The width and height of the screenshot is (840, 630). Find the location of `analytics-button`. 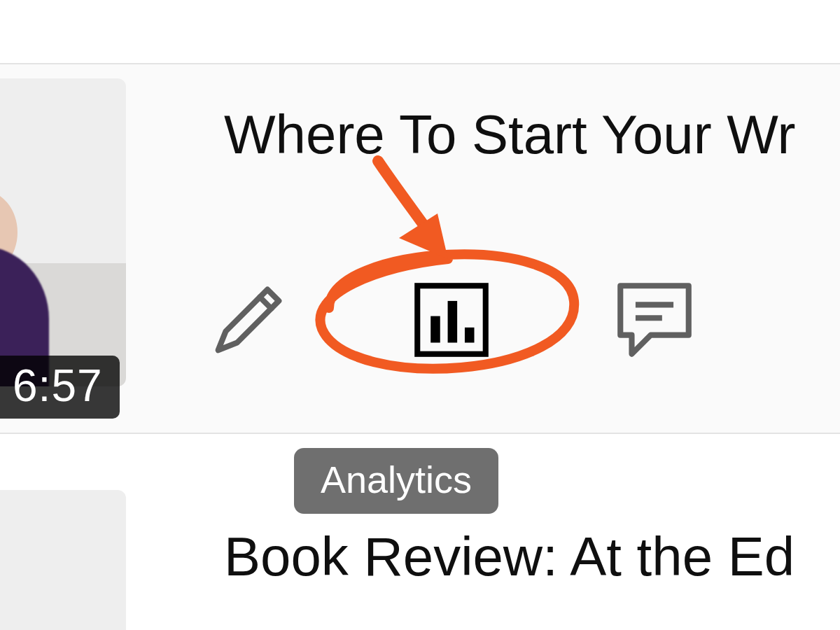

analytics-button is located at coordinates (451, 320).